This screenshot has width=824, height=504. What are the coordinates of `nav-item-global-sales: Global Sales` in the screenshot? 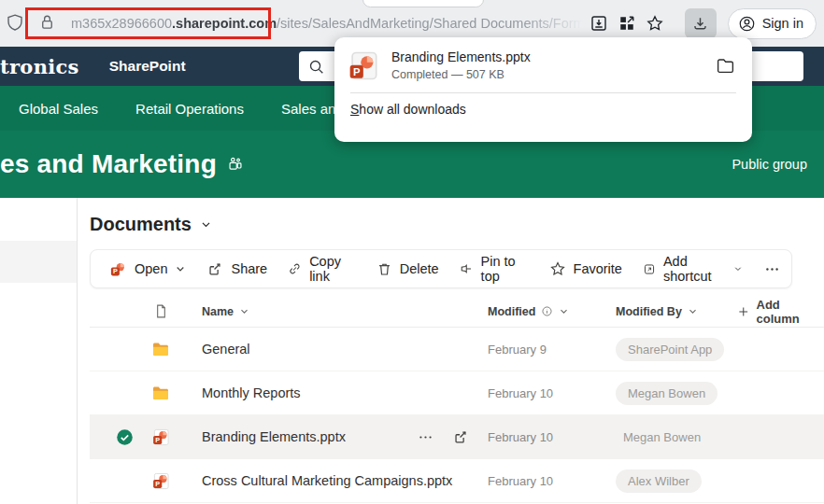 It's located at (58, 108).